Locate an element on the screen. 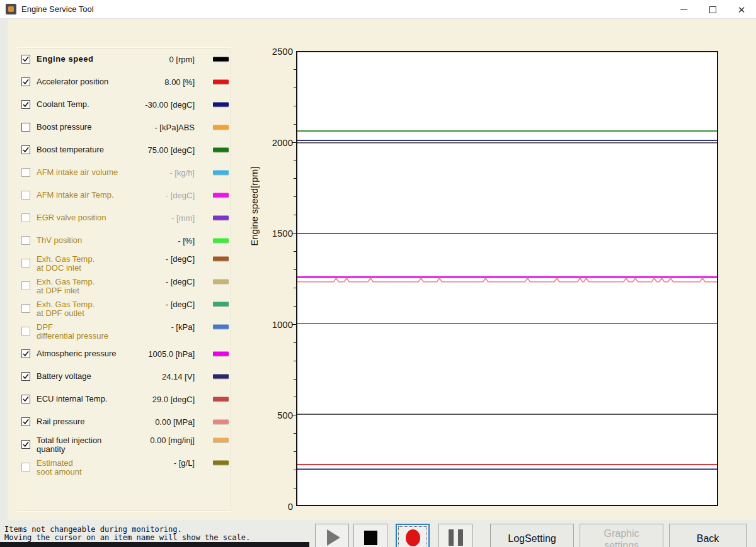 This screenshot has width=756, height=547. maximize-button is located at coordinates (713, 9).